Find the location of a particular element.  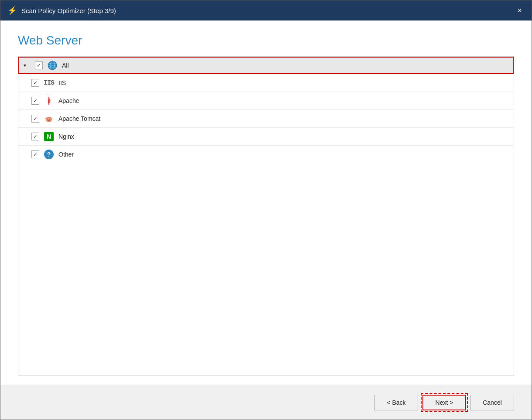

tomcat-icon is located at coordinates (49, 119).